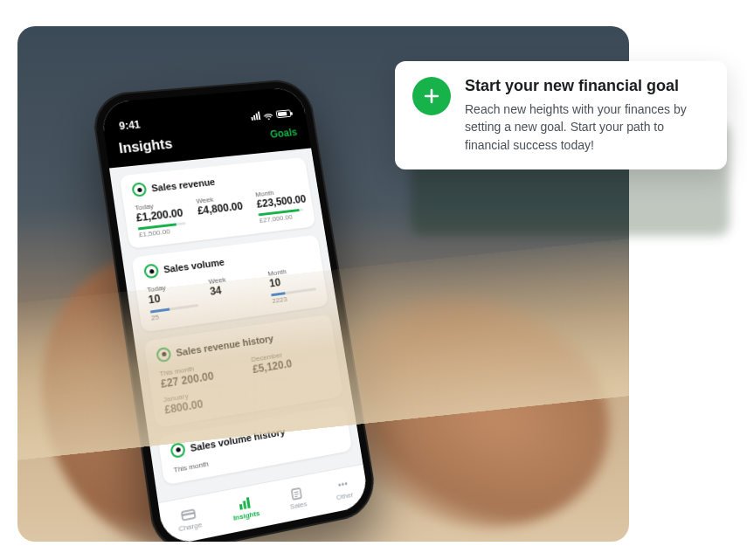 This screenshot has width=747, height=560. I want to click on goal-callout: Start your new financial goal Reach new …, so click(561, 115).